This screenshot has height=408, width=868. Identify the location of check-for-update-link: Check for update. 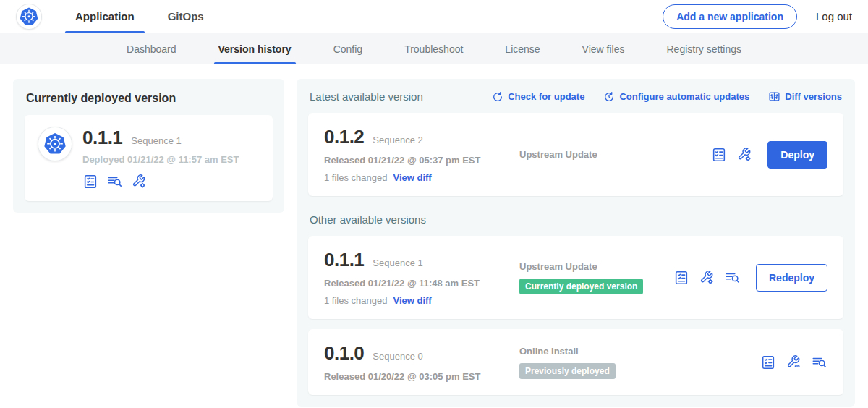
(538, 97).